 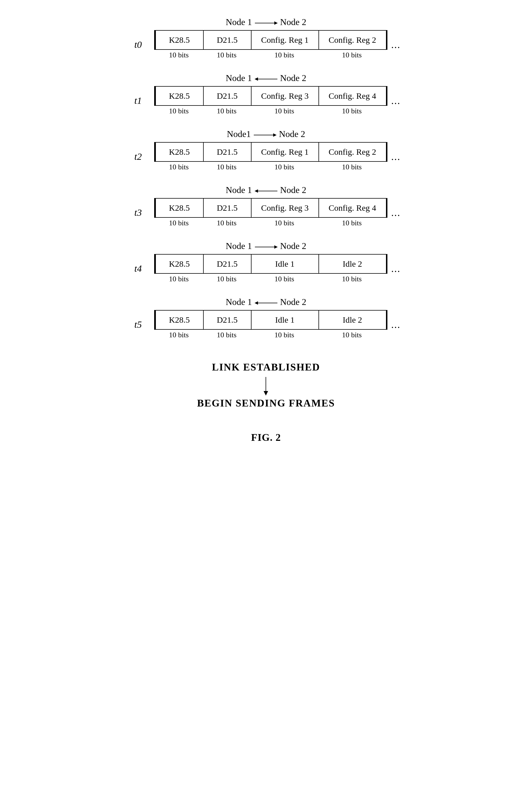 What do you see at coordinates (266, 78) in the screenshot?
I see `arrow-t1` at bounding box center [266, 78].